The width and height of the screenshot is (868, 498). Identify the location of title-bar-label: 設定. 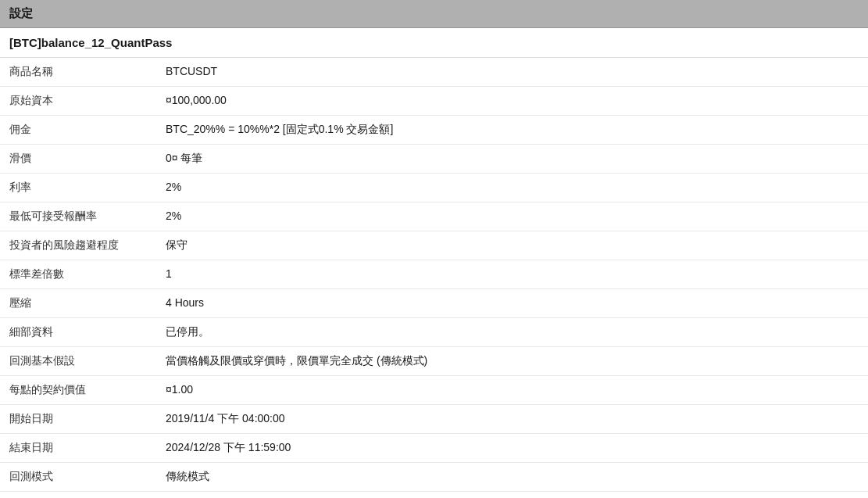
(21, 13).